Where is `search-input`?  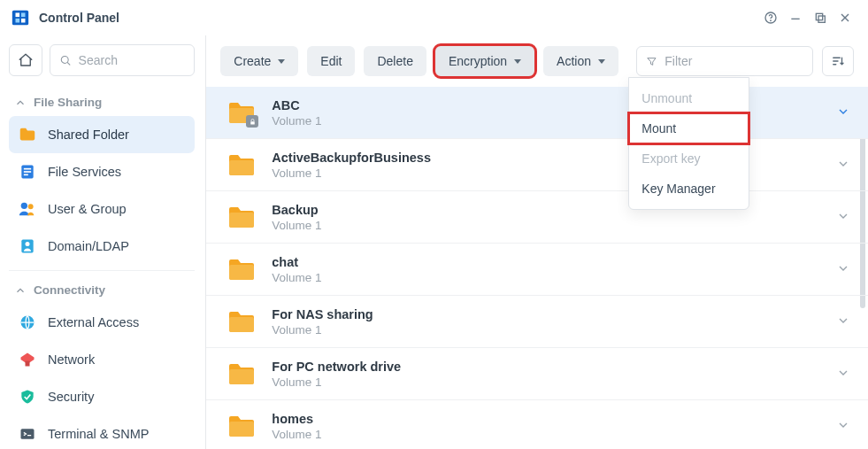 search-input is located at coordinates (133, 60).